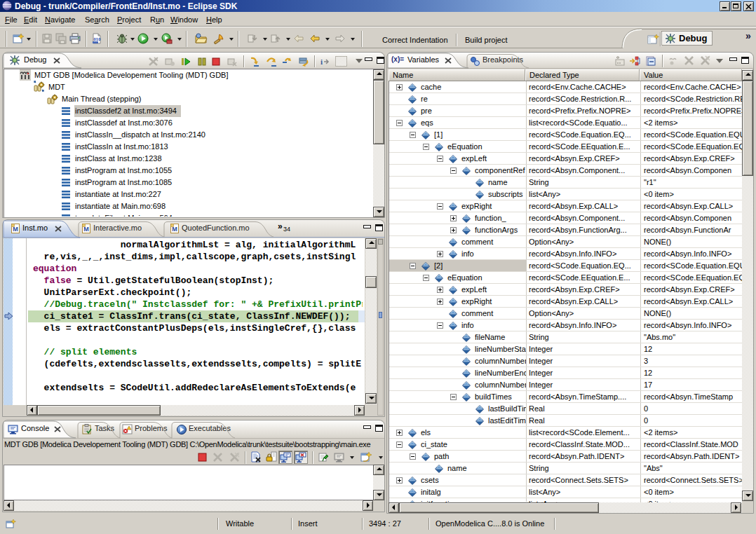  Describe the element at coordinates (98, 39) in the screenshot. I see `svg-text: 010` at that location.